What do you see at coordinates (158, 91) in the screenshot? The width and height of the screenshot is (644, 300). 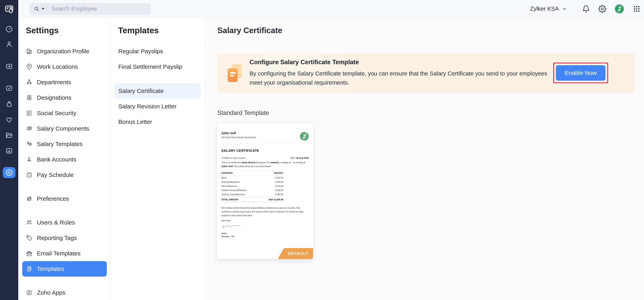 I see `templates-nav-item-salary-certificate: Salary Certificate` at bounding box center [158, 91].